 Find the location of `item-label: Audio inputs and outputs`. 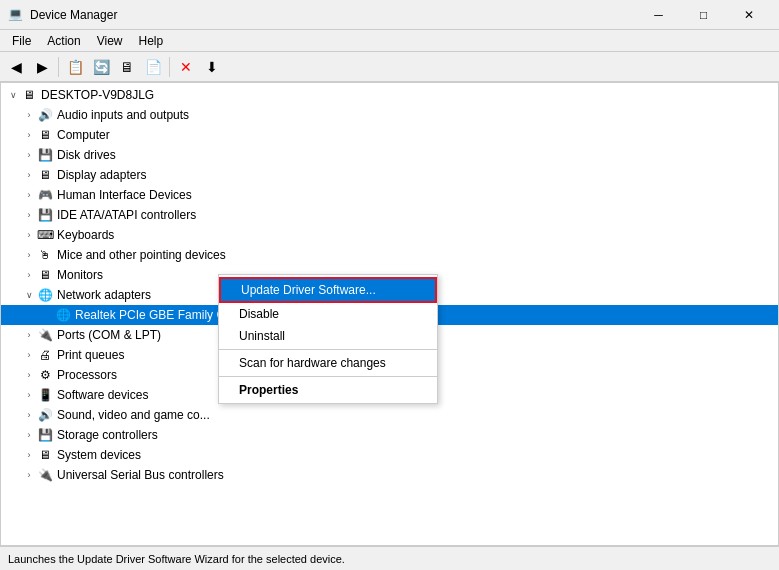

item-label: Audio inputs and outputs is located at coordinates (123, 115).